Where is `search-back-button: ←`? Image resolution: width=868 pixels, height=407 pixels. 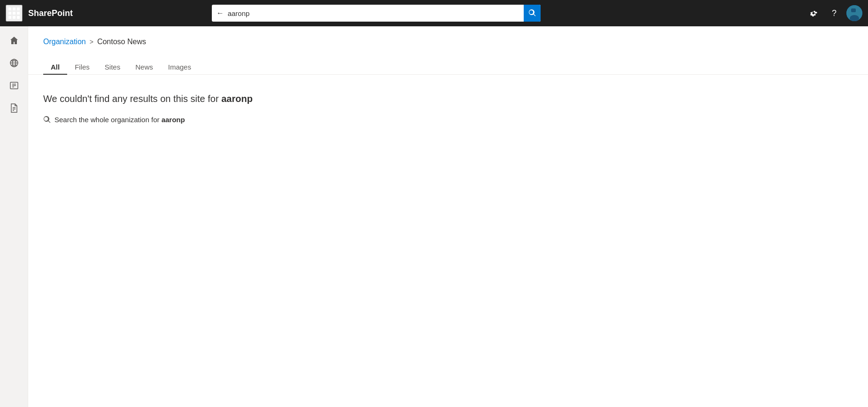
search-back-button: ← is located at coordinates (220, 13).